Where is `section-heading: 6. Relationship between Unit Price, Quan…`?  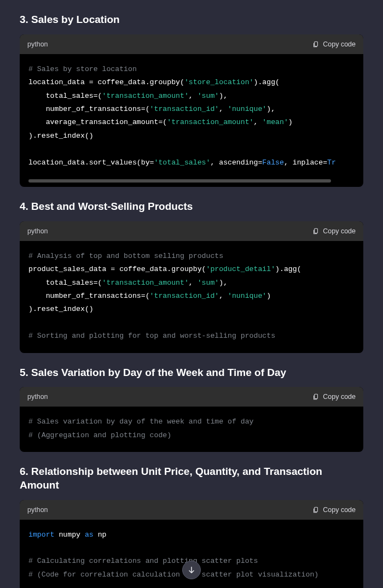
section-heading: 6. Relationship between Unit Price, Quan… is located at coordinates (192, 479).